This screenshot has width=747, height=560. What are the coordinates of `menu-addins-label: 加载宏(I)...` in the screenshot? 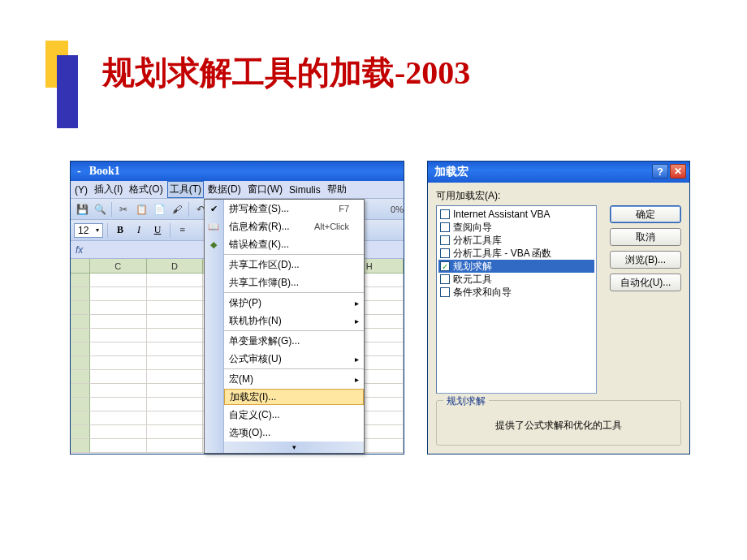 It's located at (253, 398).